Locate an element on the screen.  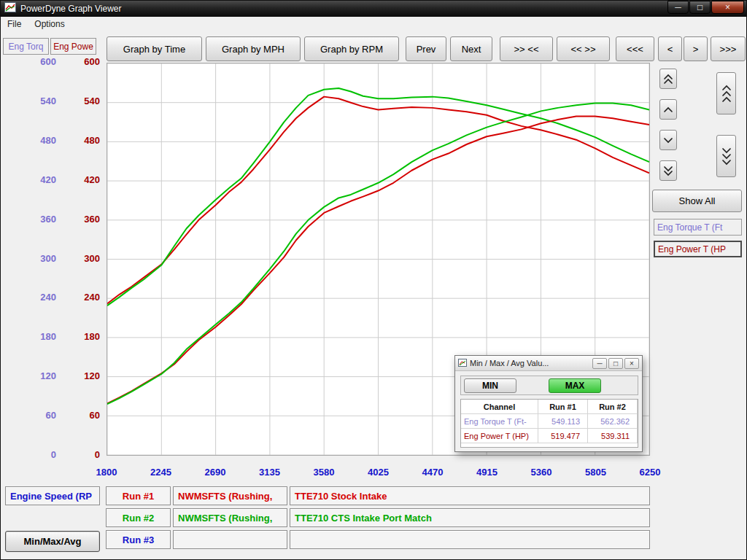
graph-by-rpm-button: Graph by RPM is located at coordinates (352, 49).